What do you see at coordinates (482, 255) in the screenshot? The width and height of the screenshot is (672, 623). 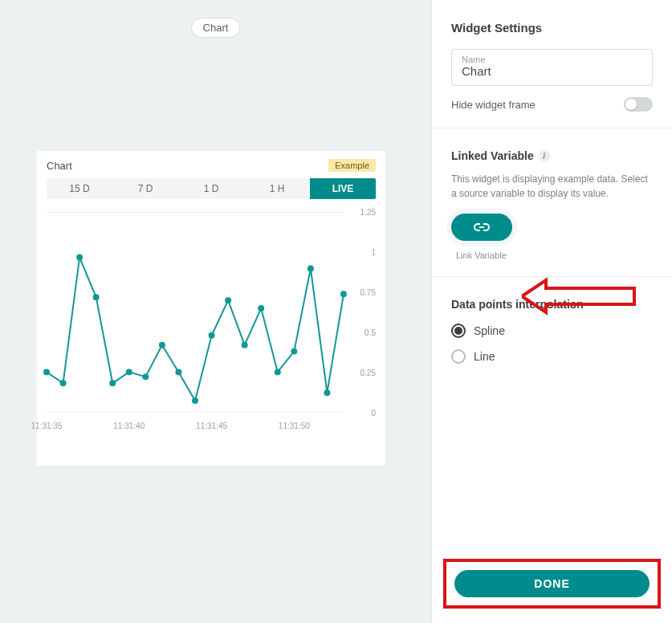 I see `link-variable-caption: Link Variable` at bounding box center [482, 255].